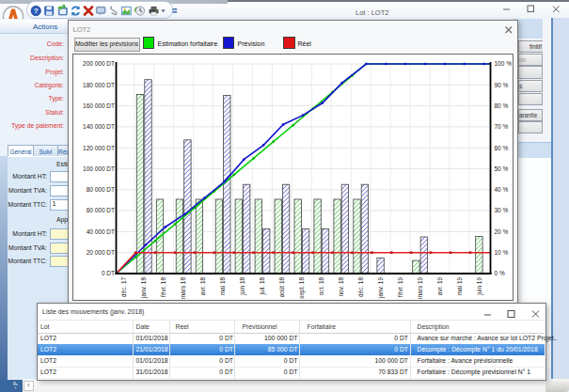  Describe the element at coordinates (222, 286) in the screenshot. I see `svg-text: mai 18` at that location.